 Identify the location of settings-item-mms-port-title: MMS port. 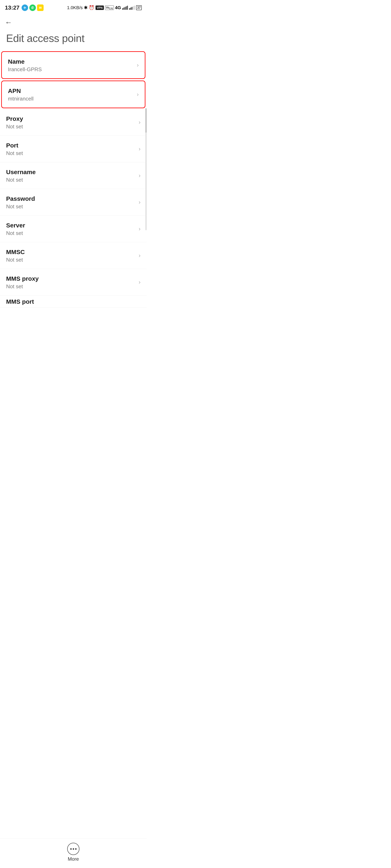
(74, 302).